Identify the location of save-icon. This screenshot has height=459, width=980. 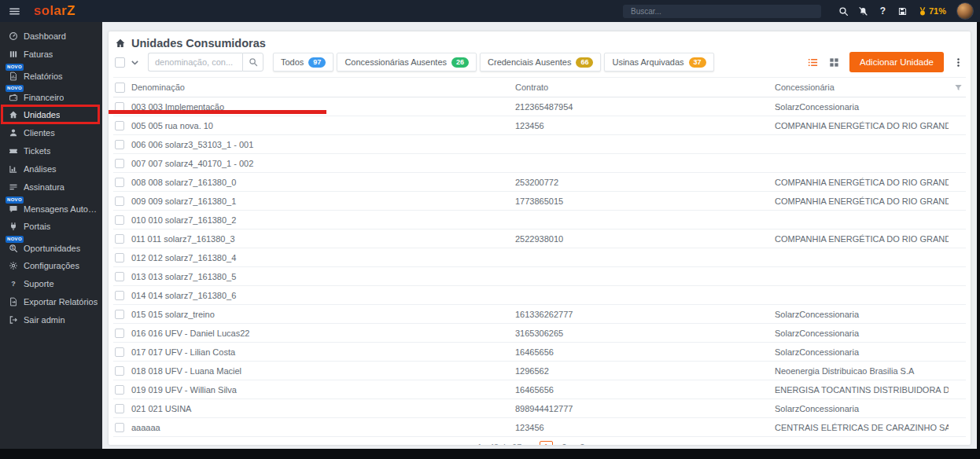
(903, 11).